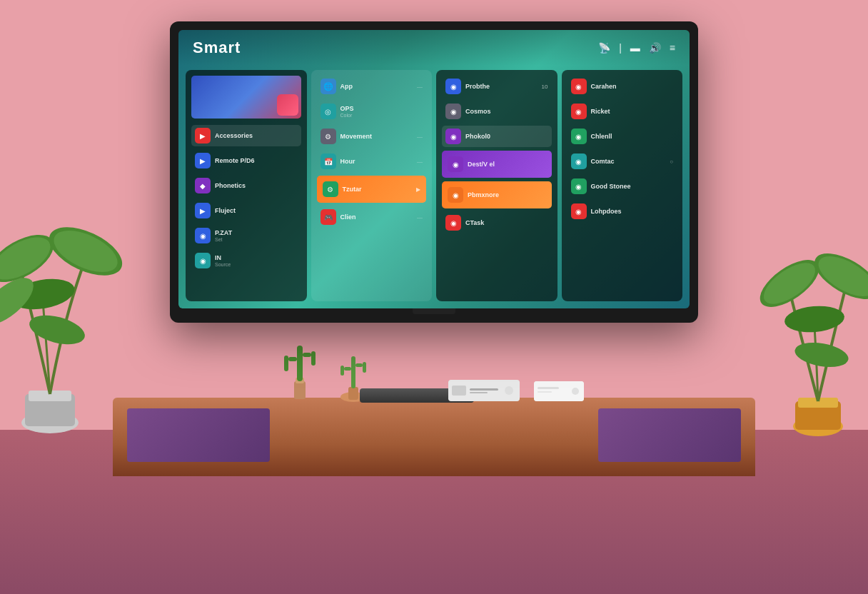 The width and height of the screenshot is (868, 594). I want to click on volume-icon: 🔊, so click(655, 48).